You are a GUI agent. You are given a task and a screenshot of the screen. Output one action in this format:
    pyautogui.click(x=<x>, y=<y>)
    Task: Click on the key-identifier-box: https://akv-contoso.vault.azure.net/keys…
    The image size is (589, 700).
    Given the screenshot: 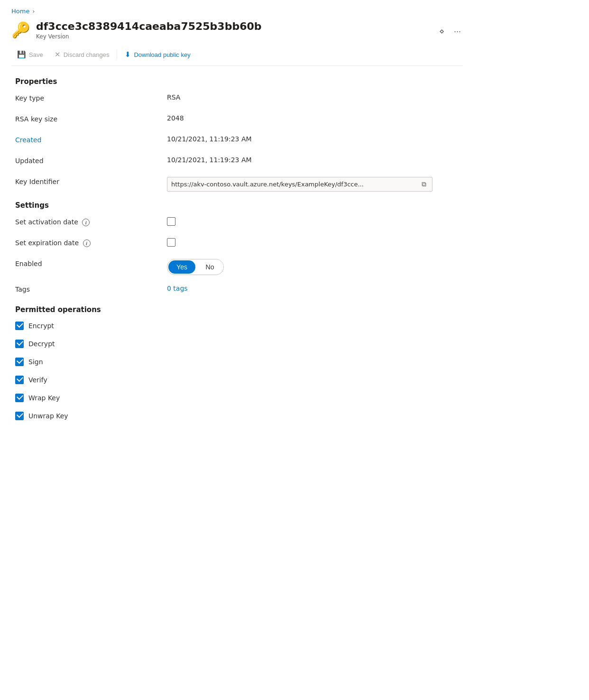 What is the action you would take?
    pyautogui.click(x=300, y=184)
    